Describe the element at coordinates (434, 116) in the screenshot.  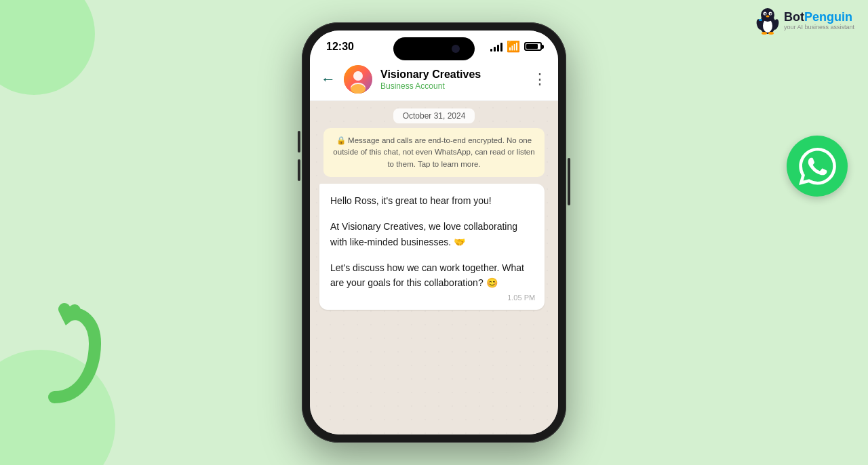
I see `date-badge-text: October 31, 2024` at that location.